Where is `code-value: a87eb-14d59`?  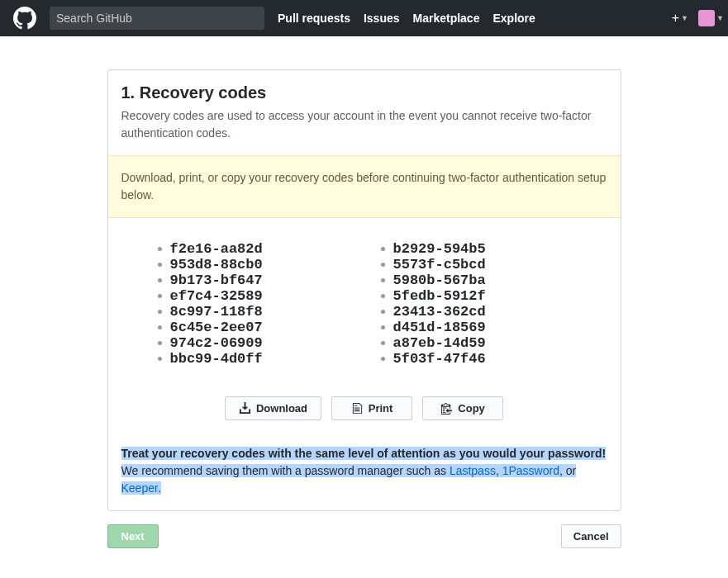
code-value: a87eb-14d59 is located at coordinates (440, 343).